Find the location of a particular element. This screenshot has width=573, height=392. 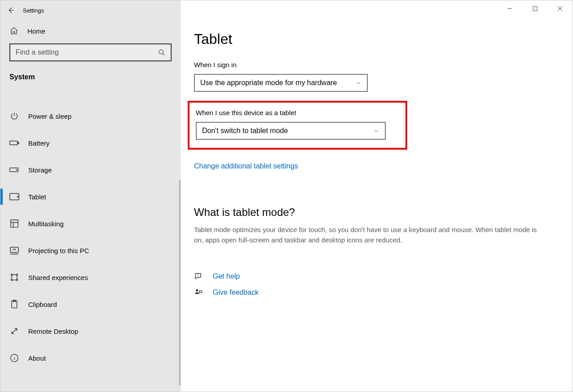

sidebar-item-label: Tablet is located at coordinates (37, 197).